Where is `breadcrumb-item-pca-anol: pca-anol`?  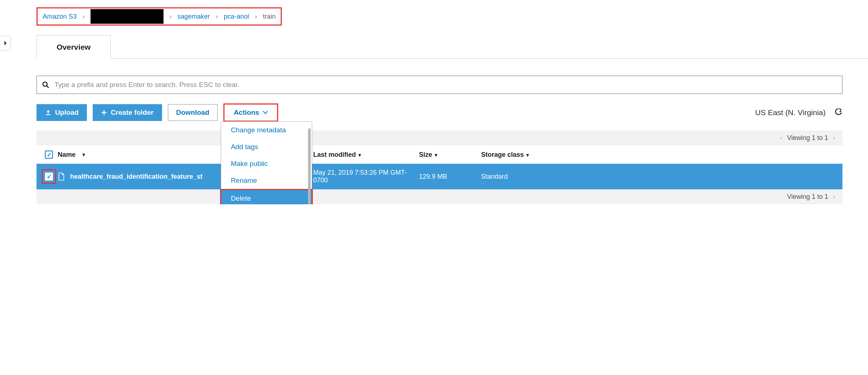 breadcrumb-item-pca-anol: pca-anol is located at coordinates (237, 17).